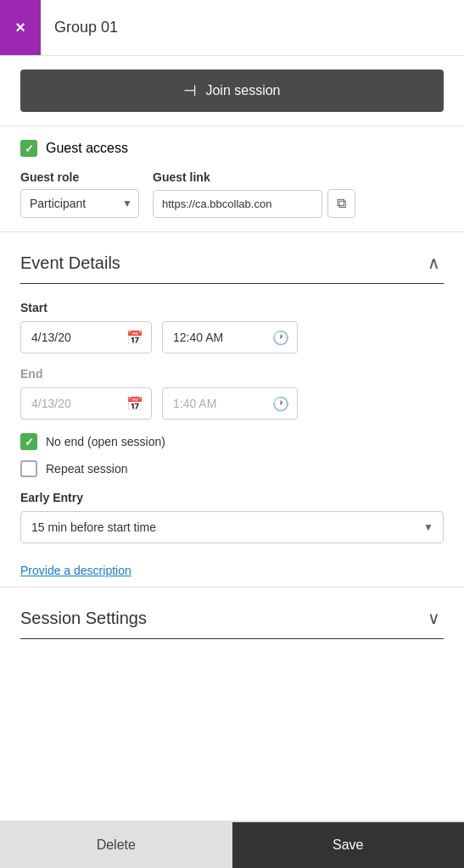 This screenshot has width=464, height=868. What do you see at coordinates (116, 845) in the screenshot?
I see `delete-button: Delete` at bounding box center [116, 845].